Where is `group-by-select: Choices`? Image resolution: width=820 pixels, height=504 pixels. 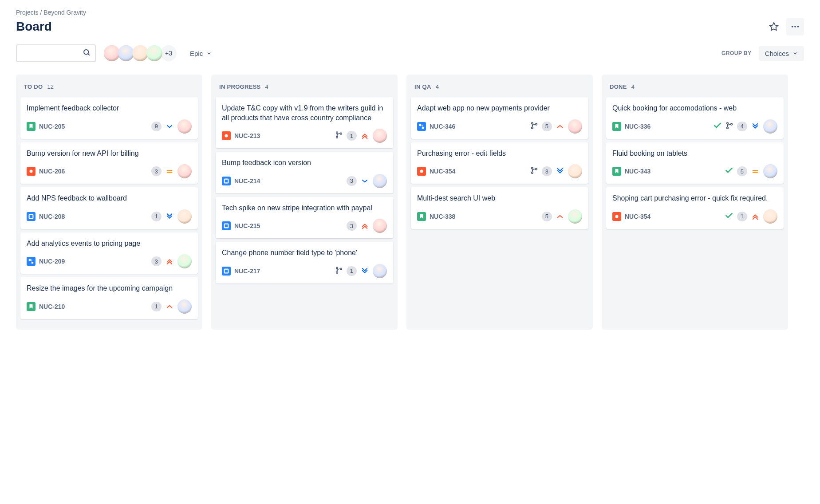 group-by-select: Choices is located at coordinates (781, 53).